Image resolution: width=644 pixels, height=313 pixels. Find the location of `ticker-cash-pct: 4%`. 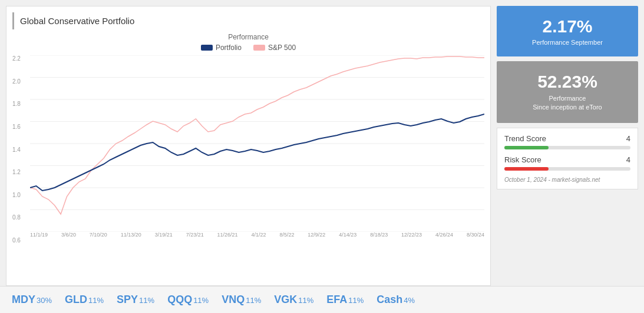

ticker-cash-pct: 4% is located at coordinates (409, 300).